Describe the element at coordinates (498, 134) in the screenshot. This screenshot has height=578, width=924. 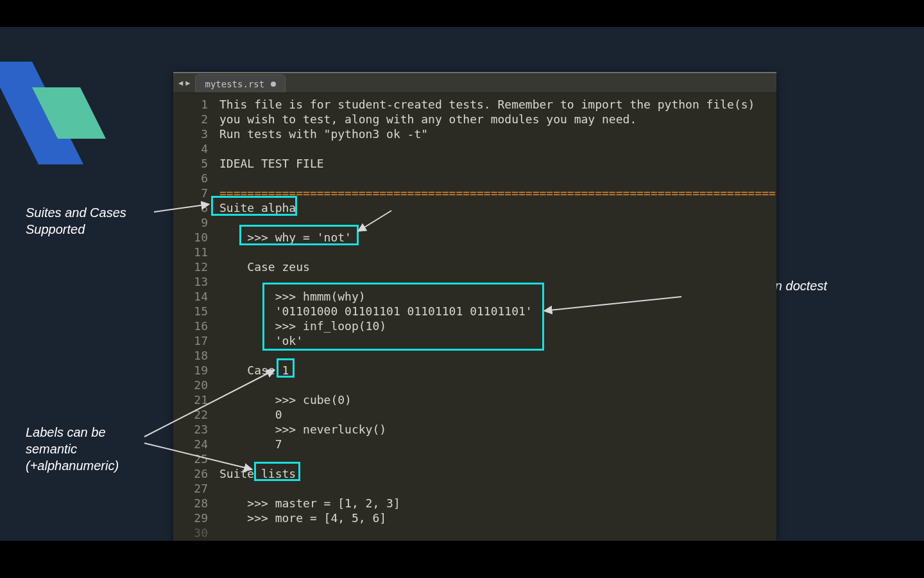
I see `code-line: Run tests with "python3 ok -t"` at that location.